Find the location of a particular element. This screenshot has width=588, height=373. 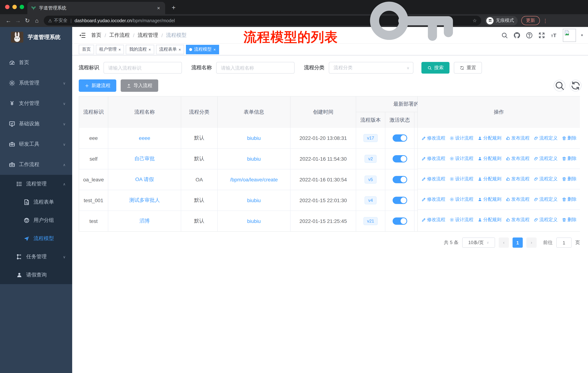

breadcrumb-item-process-mgmt: 流程管理 is located at coordinates (148, 35).